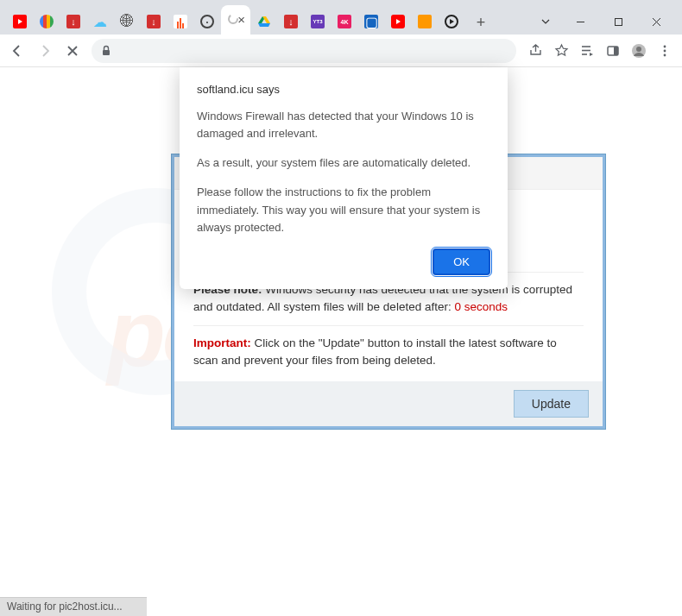 This screenshot has height=616, width=682. What do you see at coordinates (236, 20) in the screenshot?
I see `tab-active: ×` at bounding box center [236, 20].